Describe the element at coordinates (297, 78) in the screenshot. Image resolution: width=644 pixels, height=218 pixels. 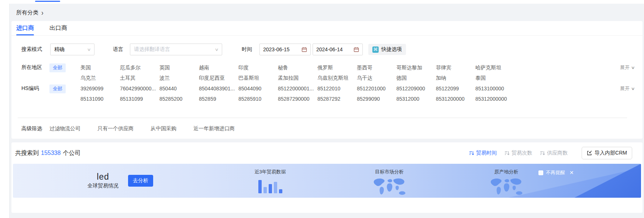
I see `region-option: 孟加拉国` at that location.